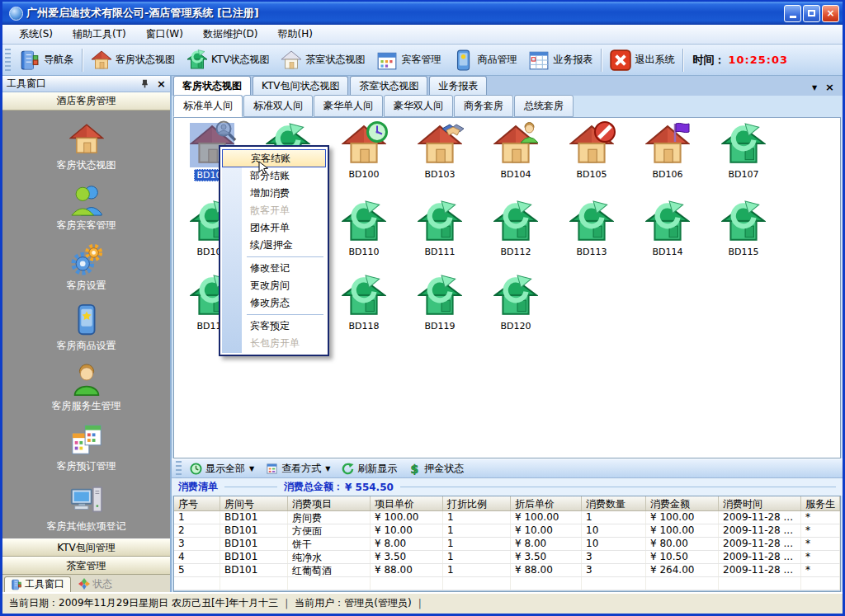 Image resolution: width=845 pixels, height=616 pixels. Describe the element at coordinates (46, 60) in the screenshot. I see `toolbar-button-0: 导航条` at that location.